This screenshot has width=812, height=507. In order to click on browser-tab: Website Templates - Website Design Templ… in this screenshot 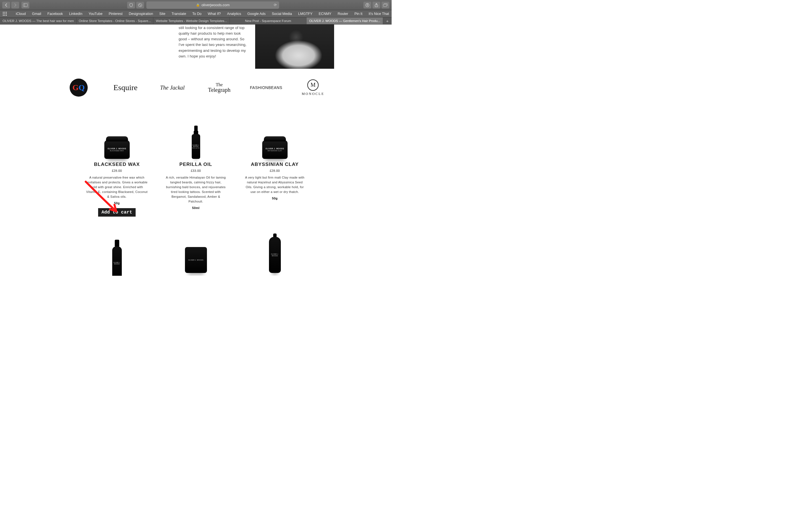, I will do `click(192, 21)`.